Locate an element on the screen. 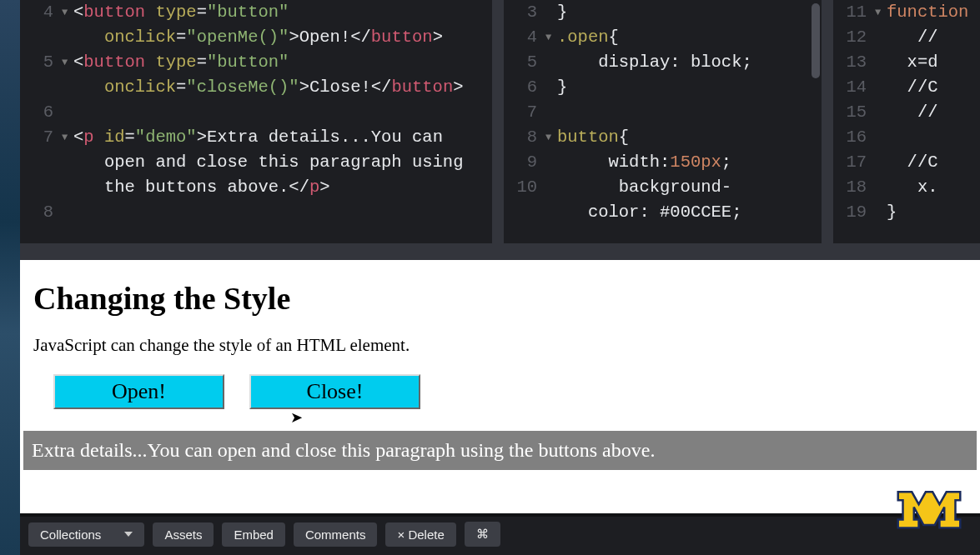  demo-paragraph: Extra details...You can open and close t… is located at coordinates (500, 450).